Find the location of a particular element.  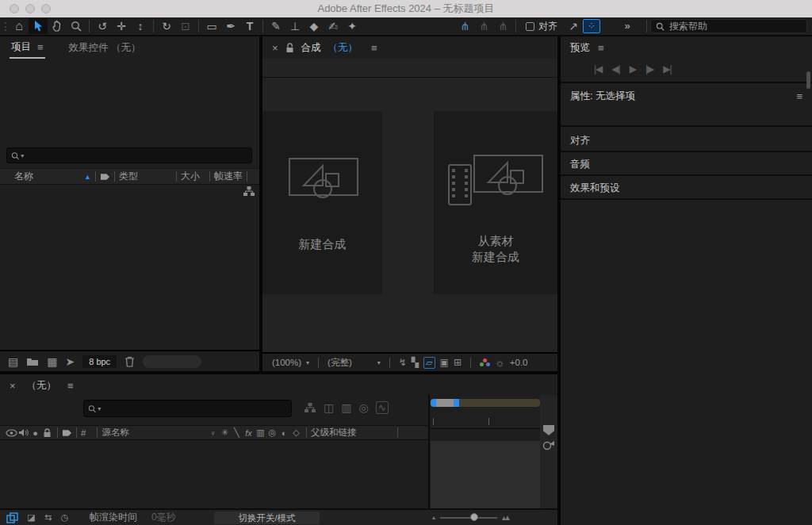

selection-tool-icon is located at coordinates (38, 26).